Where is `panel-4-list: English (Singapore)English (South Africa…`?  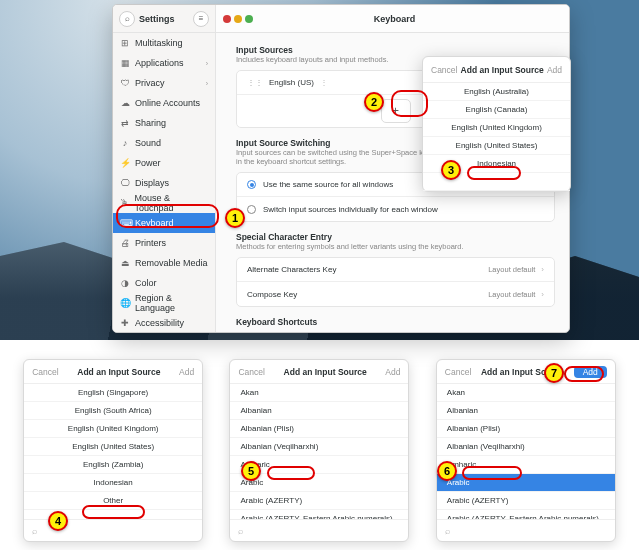
panel-4-list: English (Singapore)English (South Africa… is located at coordinates (113, 452).